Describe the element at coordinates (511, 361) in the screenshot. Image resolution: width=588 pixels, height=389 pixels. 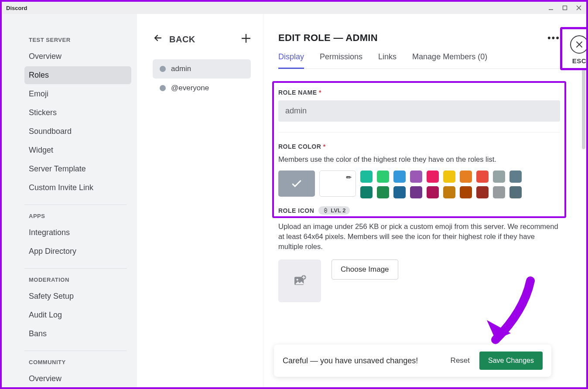
I see `save-changes-button: Save Changes` at that location.